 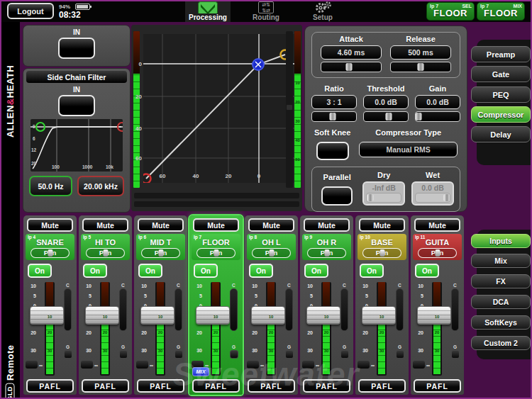 I want to click on transfer-curve-plot: 60 40 20 0, so click(x=218, y=108).